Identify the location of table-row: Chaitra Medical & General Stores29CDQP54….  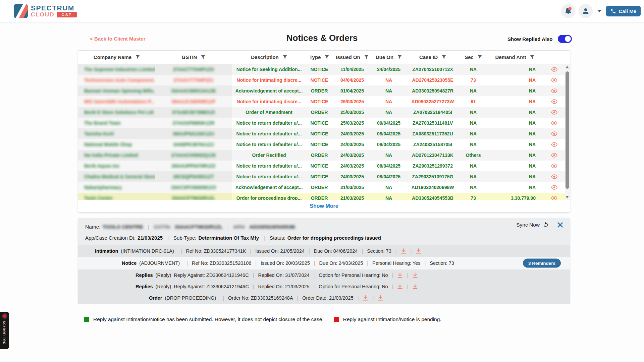
(322, 177).